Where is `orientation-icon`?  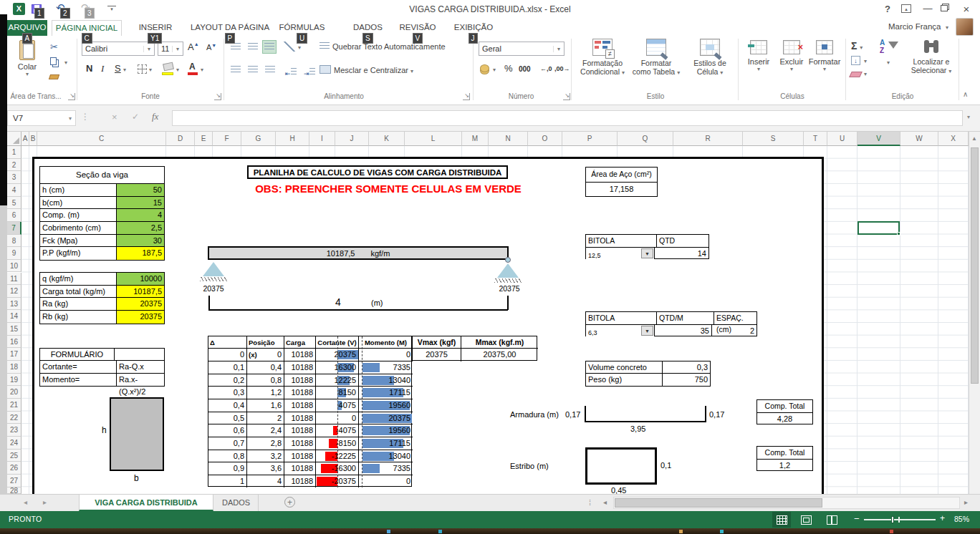 orientation-icon is located at coordinates (289, 47).